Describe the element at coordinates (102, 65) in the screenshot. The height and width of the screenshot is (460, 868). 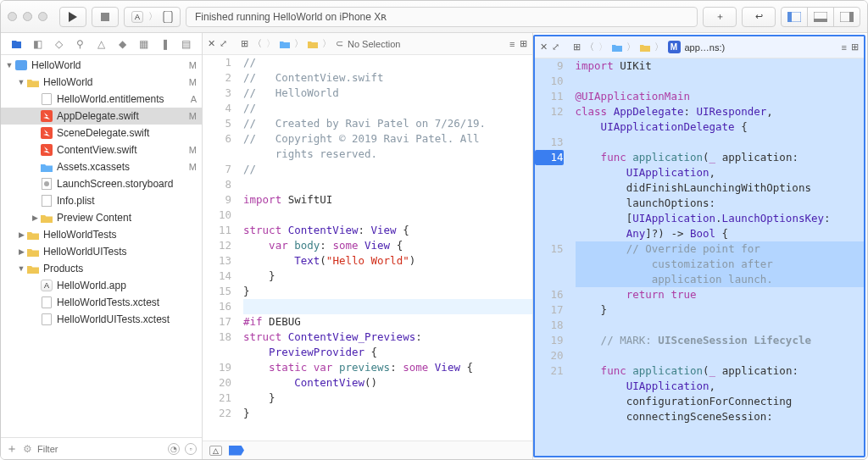
I see `project-root: ▼HelloWorldM` at that location.